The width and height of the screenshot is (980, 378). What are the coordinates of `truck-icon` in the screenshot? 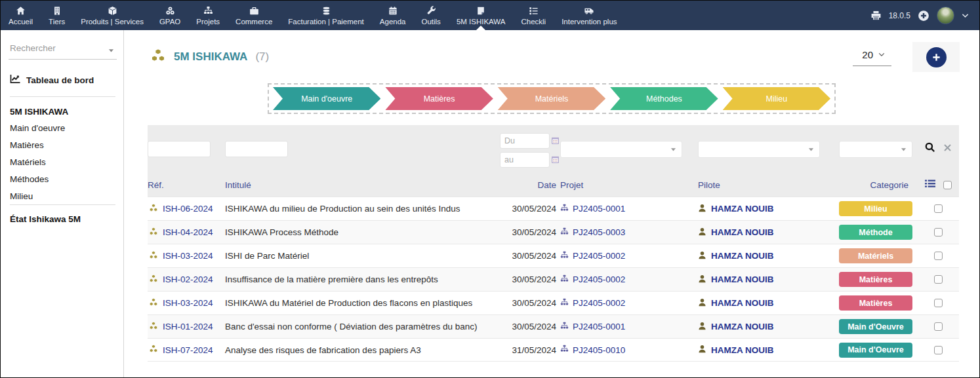 It's located at (589, 10).